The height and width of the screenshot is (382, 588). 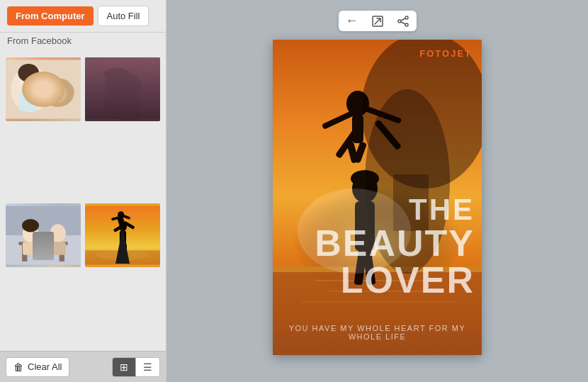 I want to click on toolbar-bar: ←, so click(x=378, y=21).